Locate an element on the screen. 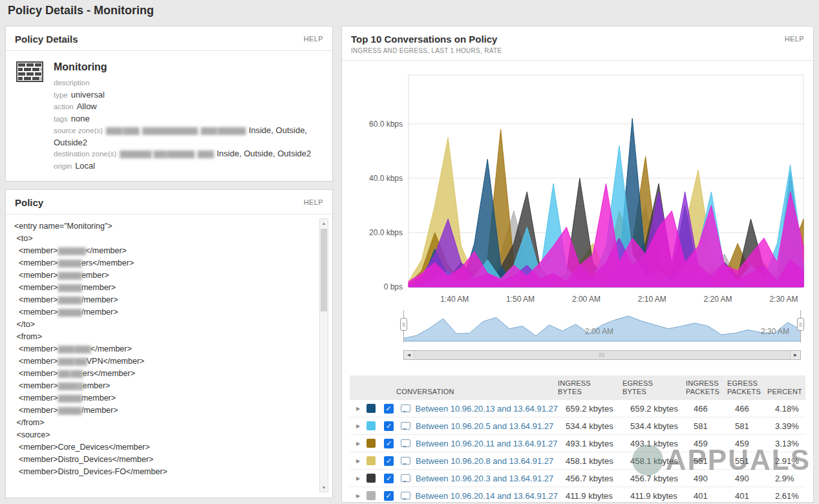  scroll-down-icon: ▼ is located at coordinates (324, 487).